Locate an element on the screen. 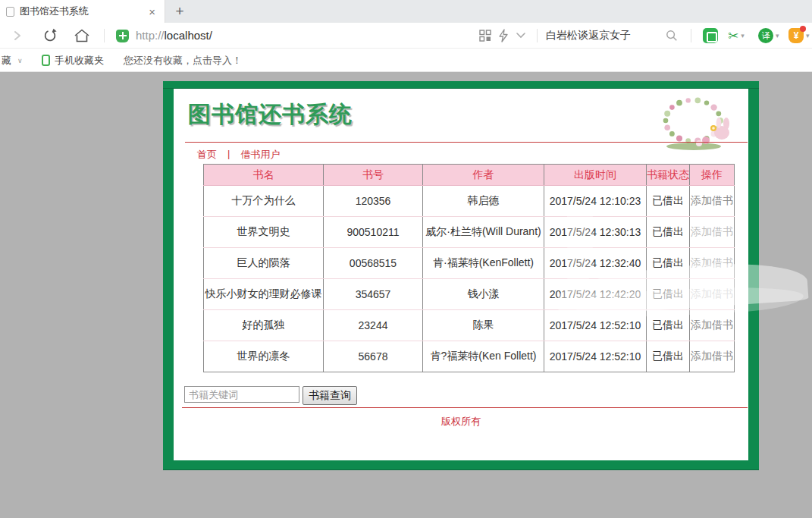  ext-screenshot-button: ✂ ▾ is located at coordinates (736, 36).